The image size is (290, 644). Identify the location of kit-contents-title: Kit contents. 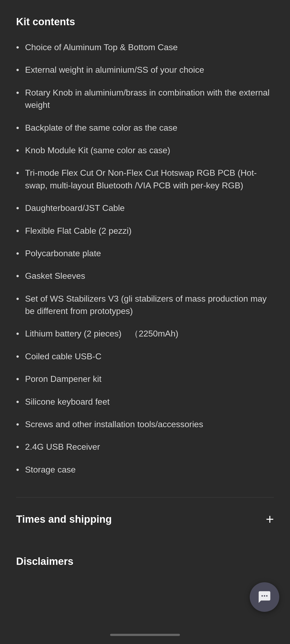
(145, 22).